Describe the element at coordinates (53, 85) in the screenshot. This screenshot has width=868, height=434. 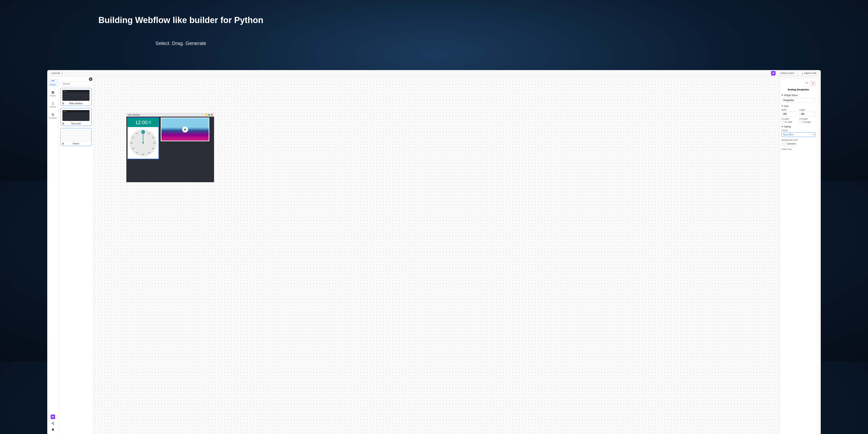
I see `rail-label: Widgets` at that location.